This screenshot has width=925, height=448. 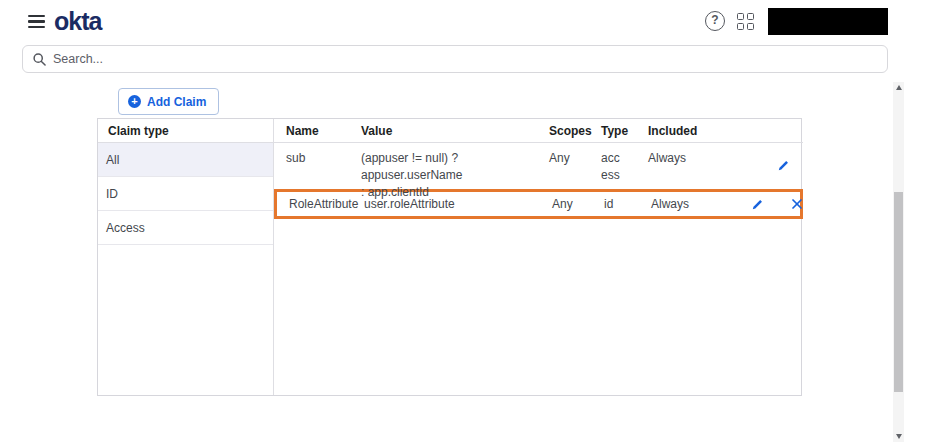 I want to click on app-grid-icon, so click(x=746, y=22).